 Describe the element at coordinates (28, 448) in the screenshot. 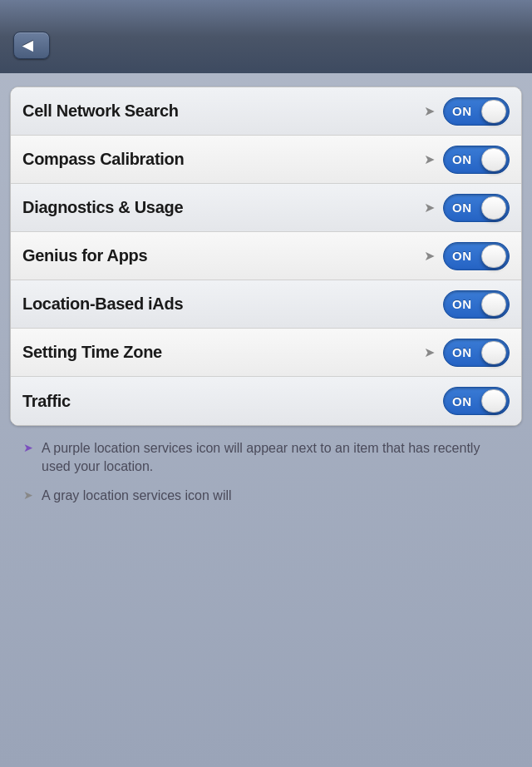

I see `footer-arrow-purple-icon: ➤` at that location.